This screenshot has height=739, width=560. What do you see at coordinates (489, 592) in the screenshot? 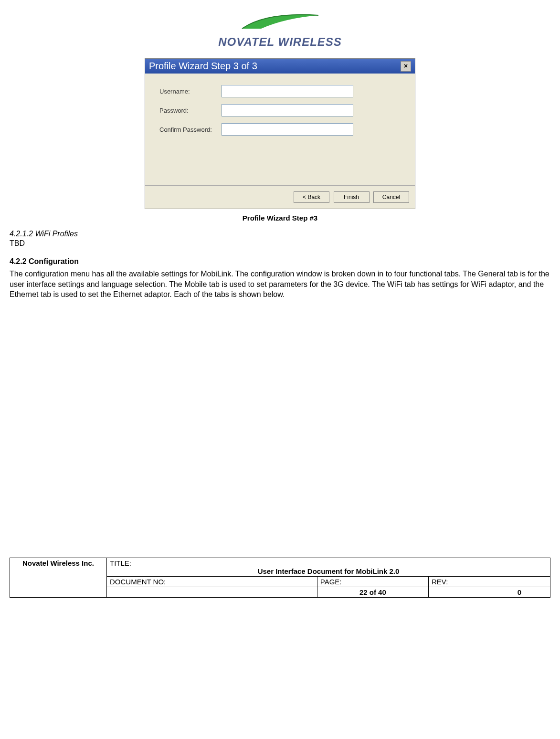
I see `footer-rev-value: 0` at bounding box center [489, 592].